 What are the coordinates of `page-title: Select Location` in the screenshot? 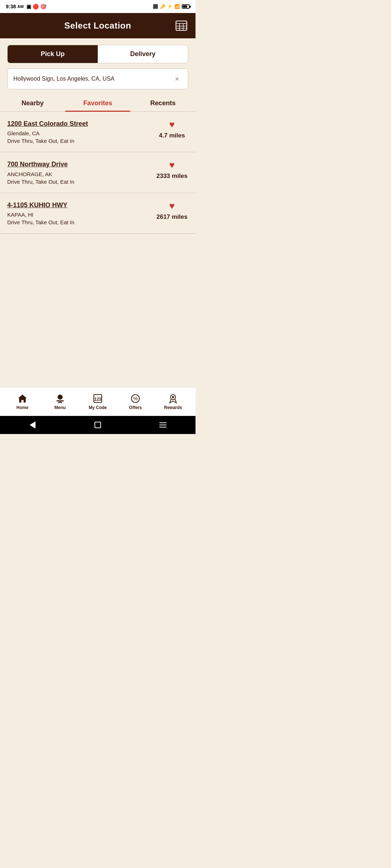 It's located at (98, 26).